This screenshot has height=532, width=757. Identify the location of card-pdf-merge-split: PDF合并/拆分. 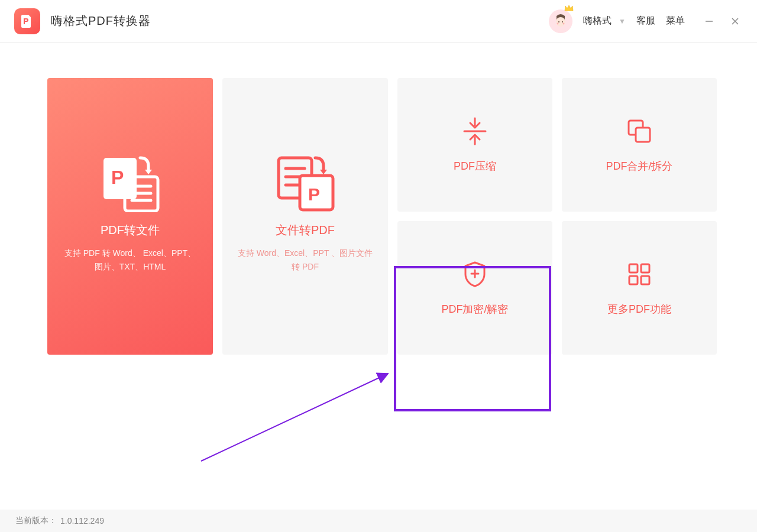
(639, 145).